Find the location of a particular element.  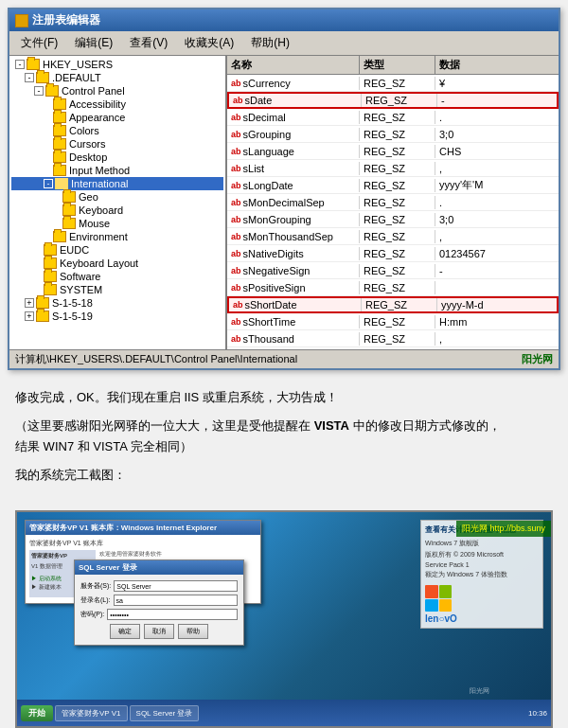

sim-cancel-button: 取消 is located at coordinates (159, 631).